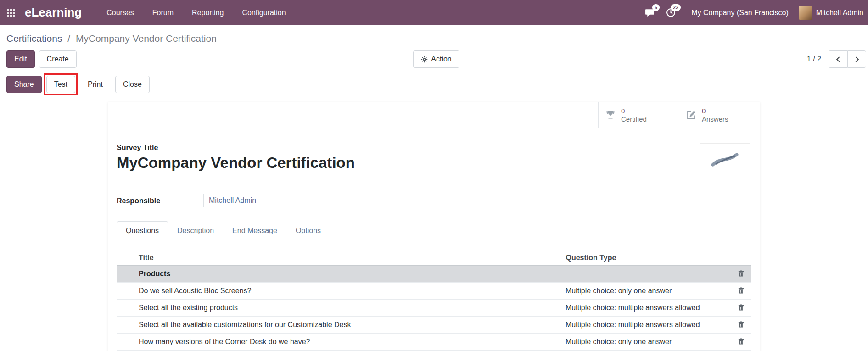 The width and height of the screenshot is (868, 351). Describe the element at coordinates (656, 7) in the screenshot. I see `messages-badge: 5` at that location.